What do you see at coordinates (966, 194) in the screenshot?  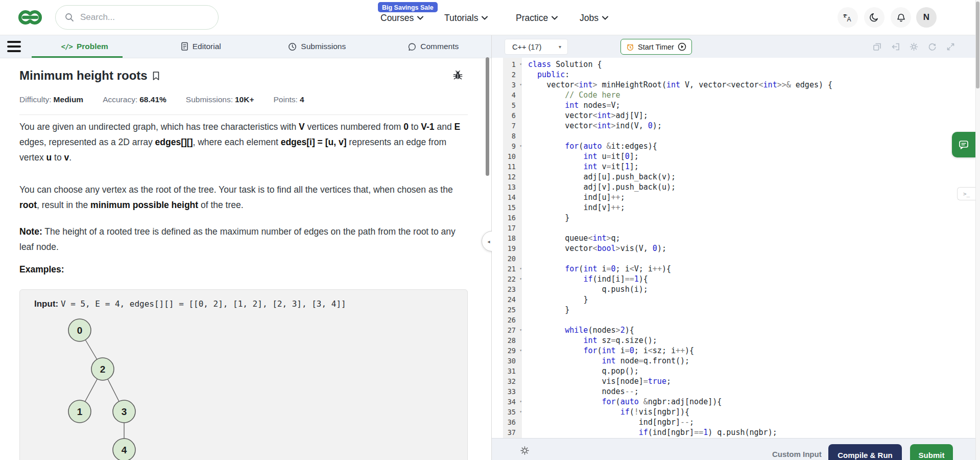 I see `console-toggle-button: >_` at bounding box center [966, 194].